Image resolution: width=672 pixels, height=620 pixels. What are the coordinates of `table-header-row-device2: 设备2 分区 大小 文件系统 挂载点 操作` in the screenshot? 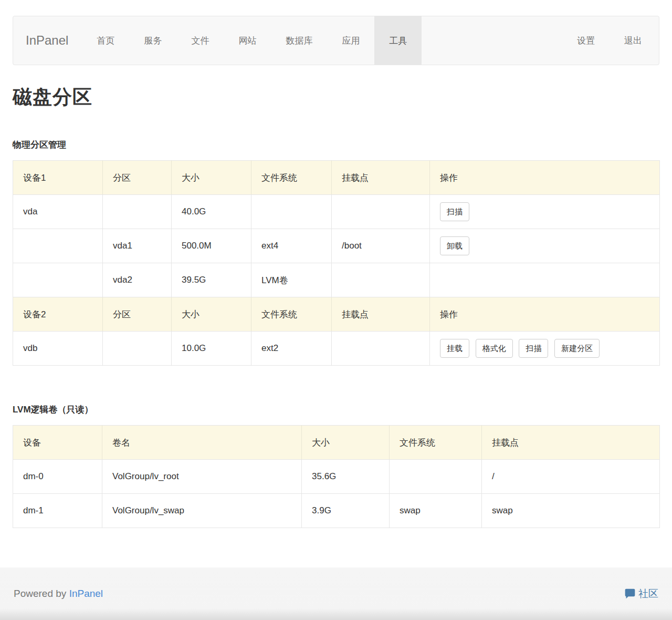 It's located at (337, 314).